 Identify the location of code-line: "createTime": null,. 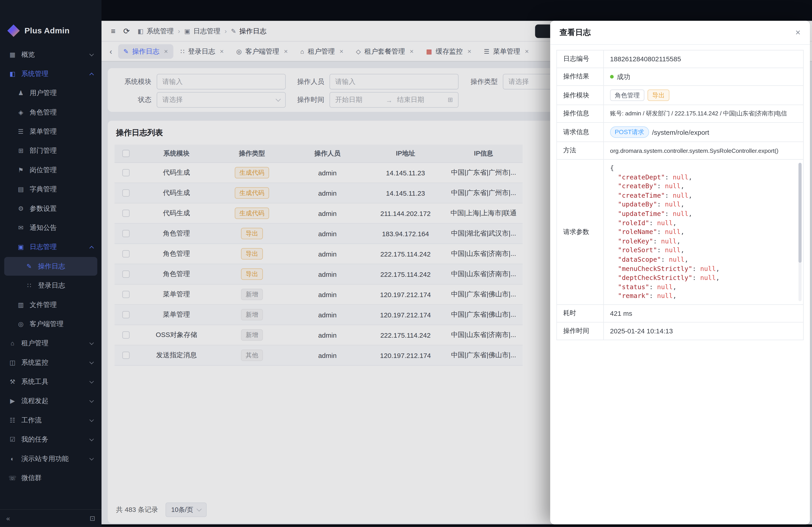
(703, 195).